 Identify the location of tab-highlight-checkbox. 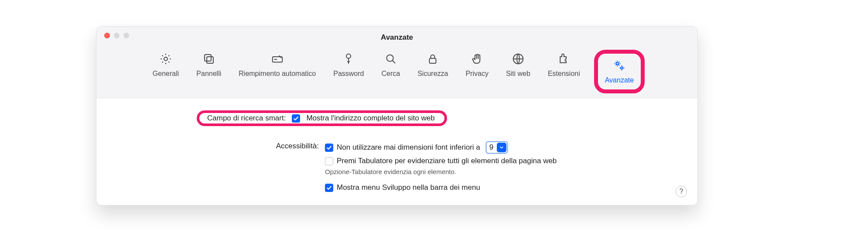
(329, 161).